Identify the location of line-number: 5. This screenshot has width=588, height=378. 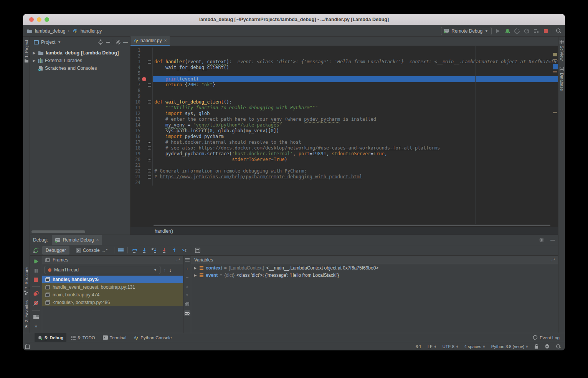
(135, 74).